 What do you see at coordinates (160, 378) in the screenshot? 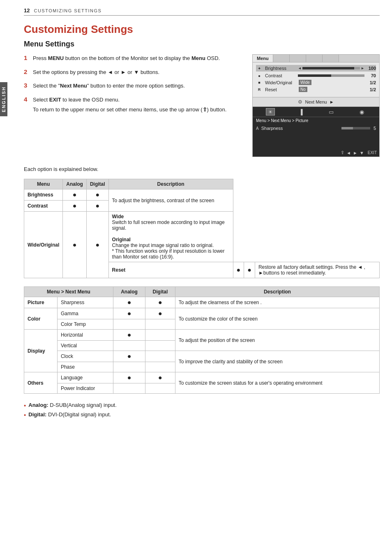
I see `cell-digital-language: ●` at bounding box center [160, 378].